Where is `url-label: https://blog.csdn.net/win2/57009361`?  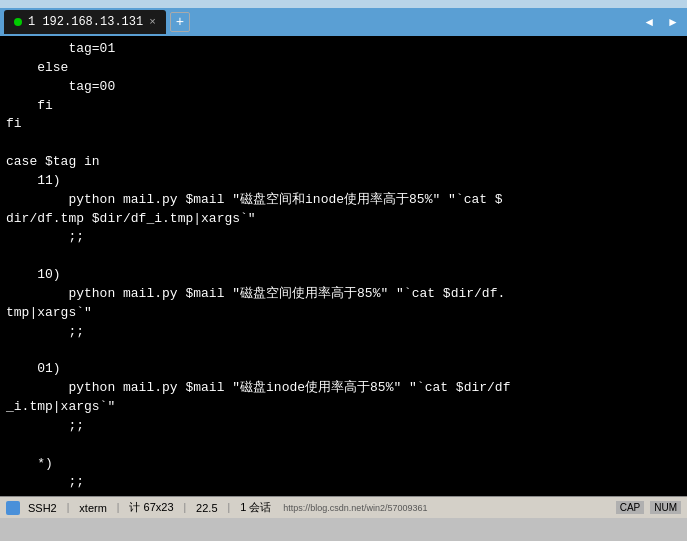
url-label: https://blog.csdn.net/win2/57009361 is located at coordinates (355, 508).